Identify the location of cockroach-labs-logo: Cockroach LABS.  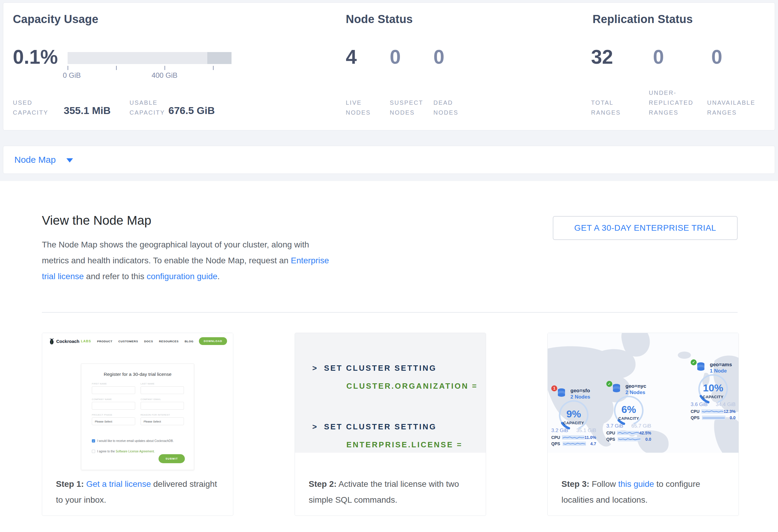
(70, 341).